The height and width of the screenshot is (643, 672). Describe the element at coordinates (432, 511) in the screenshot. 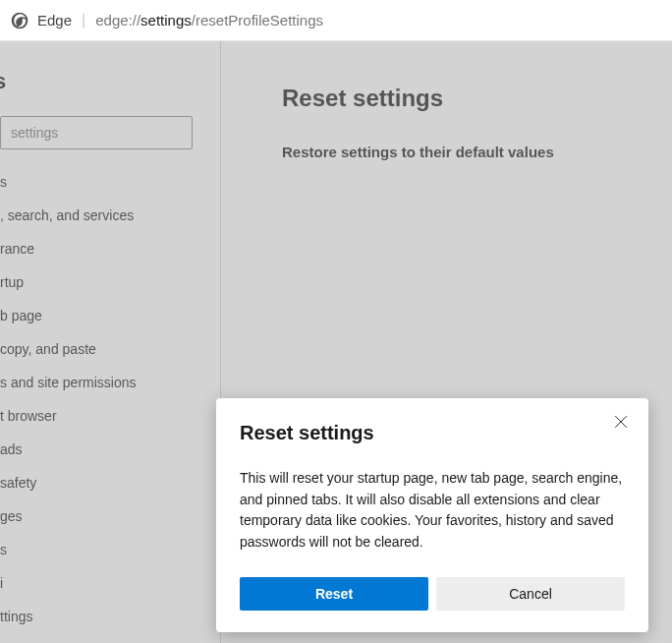

I see `dialog-body: This will reset your startup page, new t…` at that location.